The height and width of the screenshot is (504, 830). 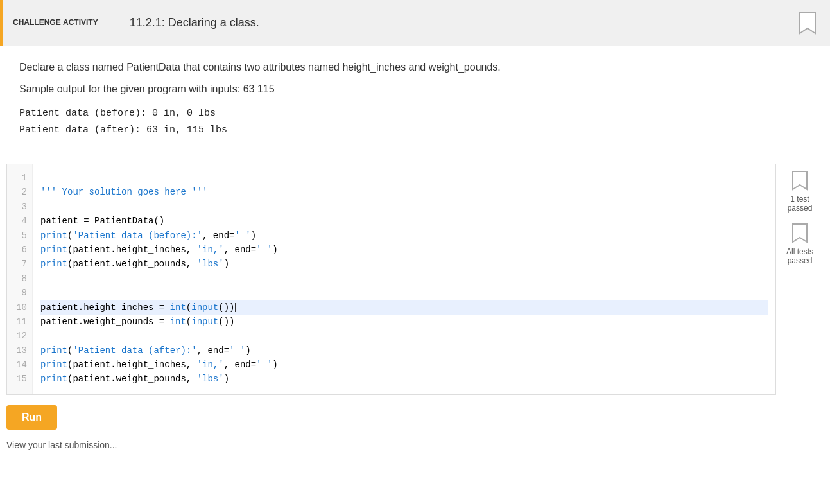 I want to click on code-line-15: print(patient.weight_pounds, 'lbs'), so click(x=404, y=379).